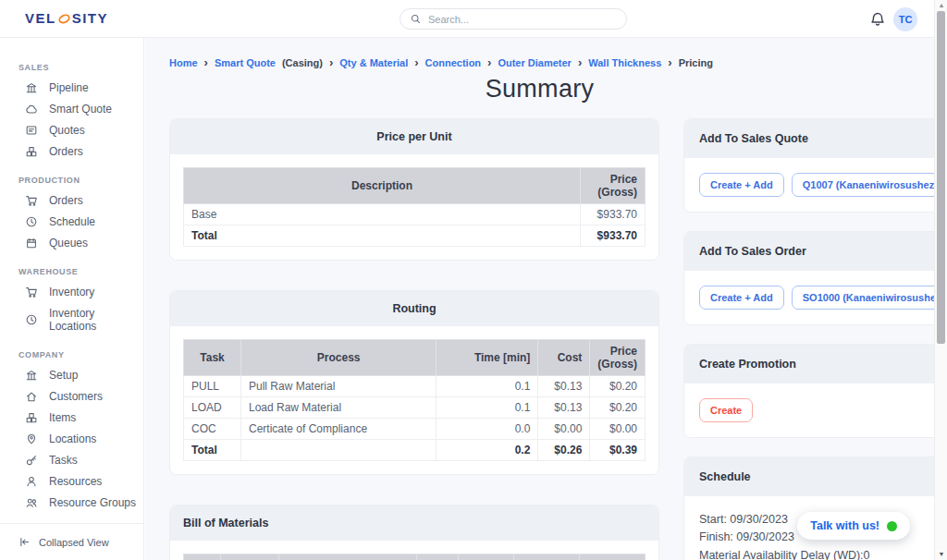 This screenshot has width=947, height=560. What do you see at coordinates (523, 19) in the screenshot?
I see `search-input` at bounding box center [523, 19].